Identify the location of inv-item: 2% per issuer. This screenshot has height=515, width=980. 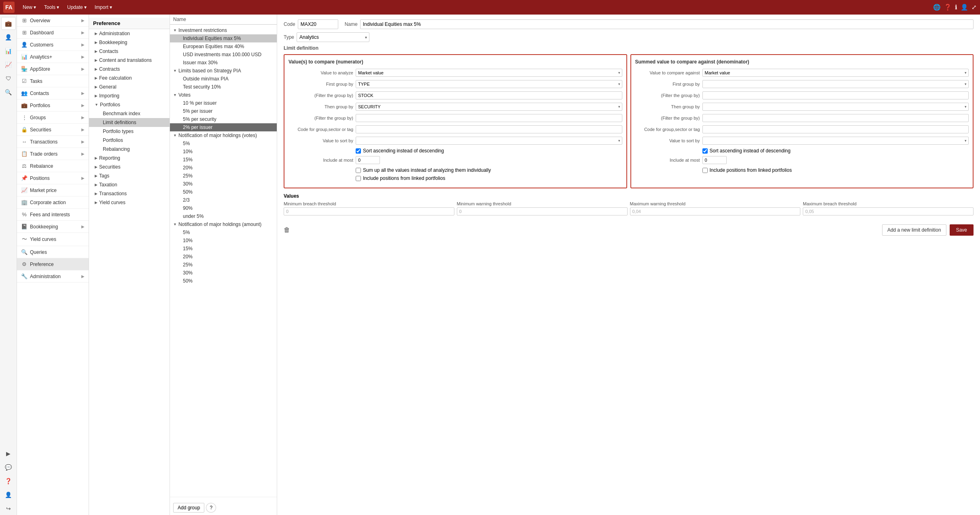
(223, 127).